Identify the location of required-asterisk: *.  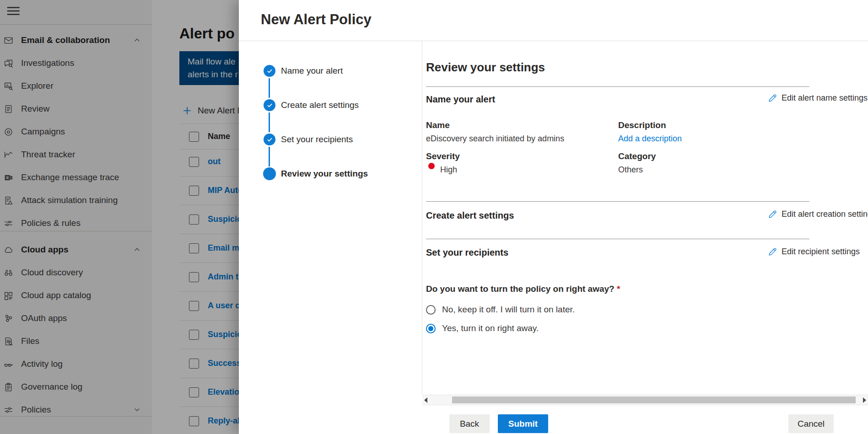
(619, 289).